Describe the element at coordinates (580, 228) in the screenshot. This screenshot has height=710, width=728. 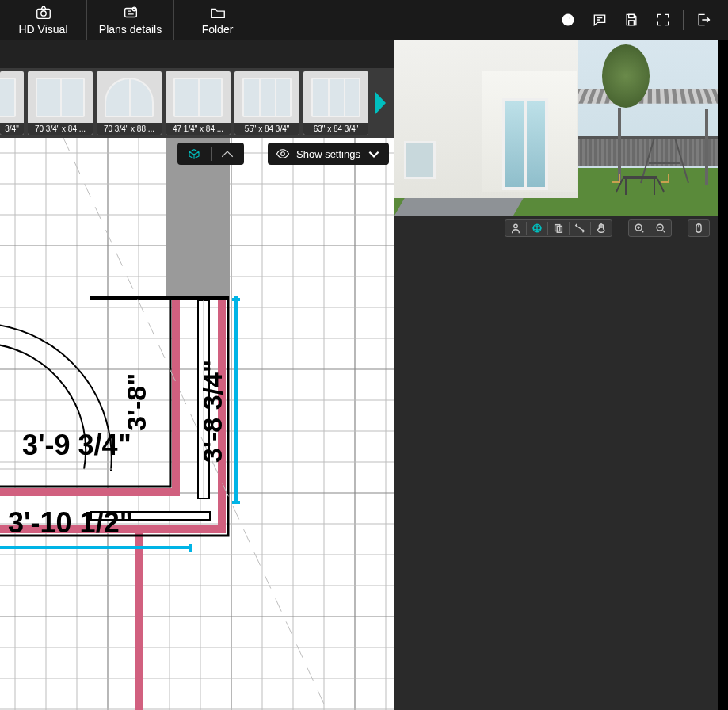
I see `dimensions-view-button` at that location.